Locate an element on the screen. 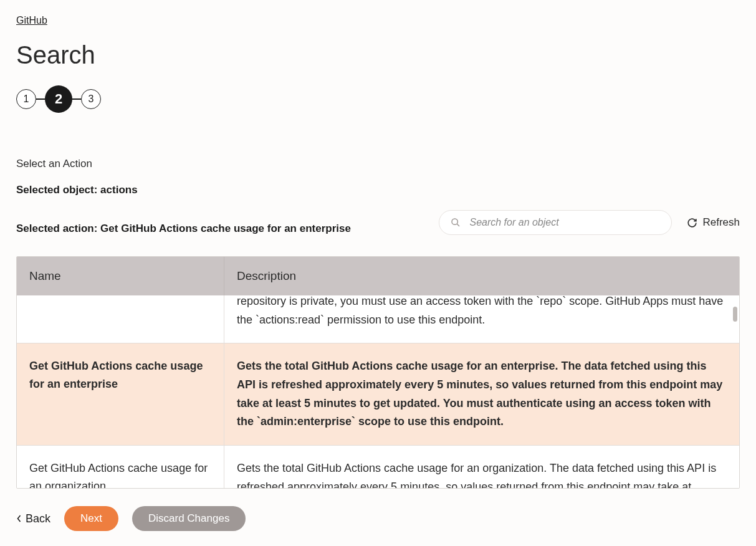 This screenshot has width=756, height=546. section-label: Select an Action is located at coordinates (378, 164).